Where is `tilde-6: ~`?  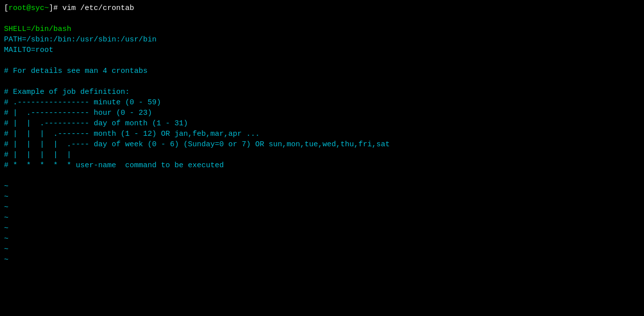
tilde-6: ~ is located at coordinates (322, 239).